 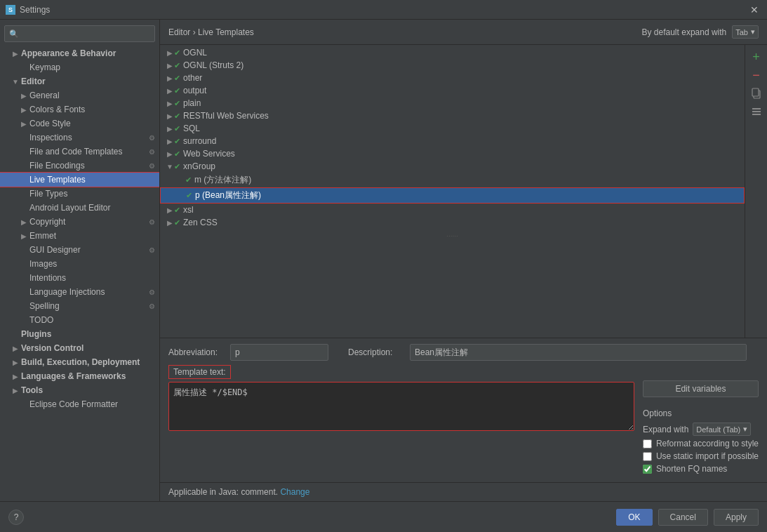 What do you see at coordinates (80, 208) in the screenshot?
I see `sidebar-item-android-layout: Android Layout Editor` at bounding box center [80, 208].